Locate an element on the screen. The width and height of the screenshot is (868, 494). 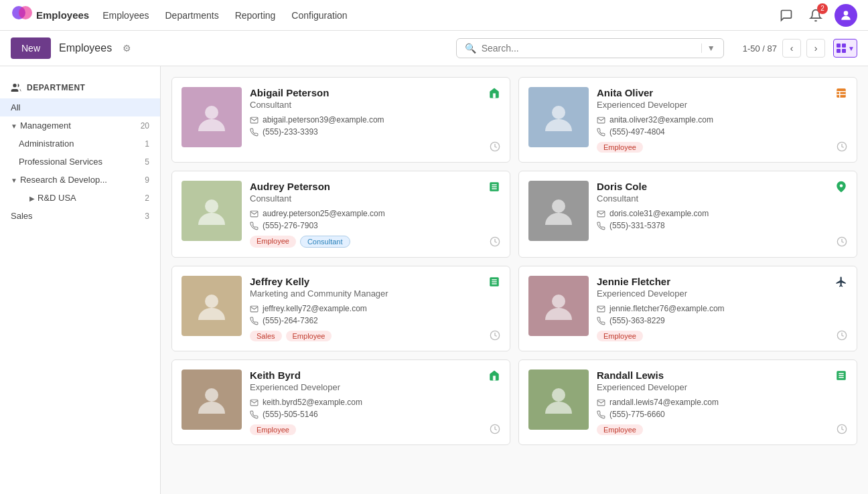
kanban-view-icon is located at coordinates (841, 48).